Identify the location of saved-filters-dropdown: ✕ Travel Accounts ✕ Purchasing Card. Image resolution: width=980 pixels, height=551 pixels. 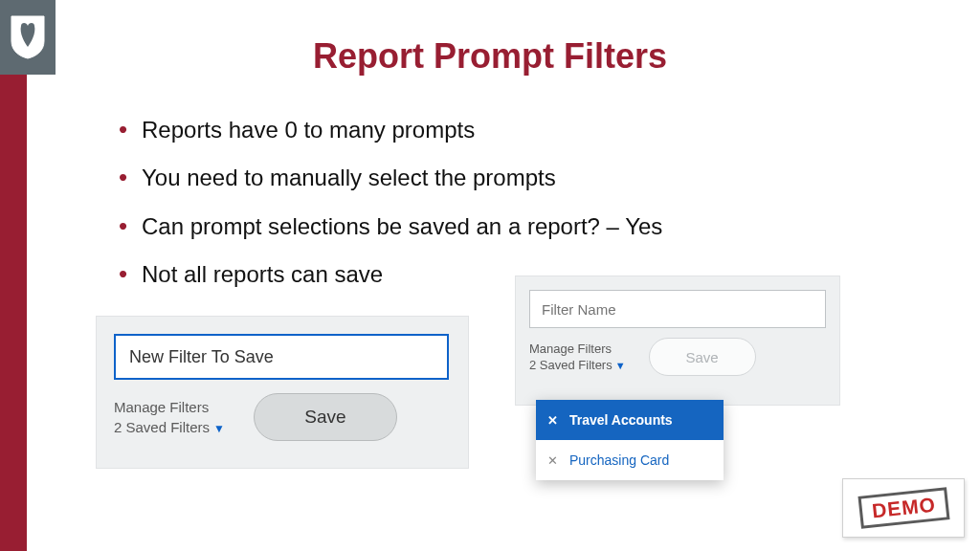
(630, 440).